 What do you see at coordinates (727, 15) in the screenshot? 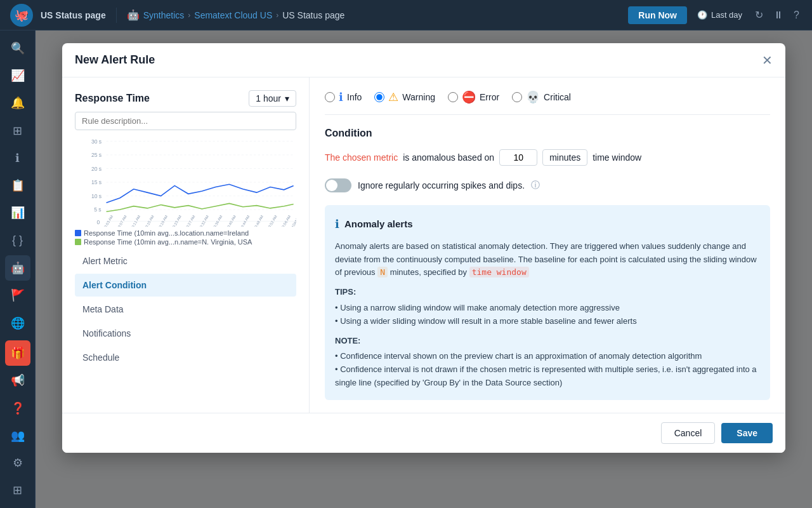
I see `time-label: Last day` at bounding box center [727, 15].